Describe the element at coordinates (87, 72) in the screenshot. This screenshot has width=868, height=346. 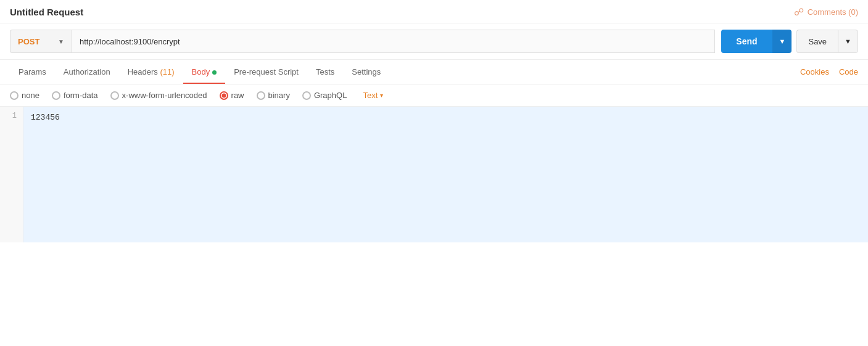
I see `tab-authorization: Authorization` at that location.